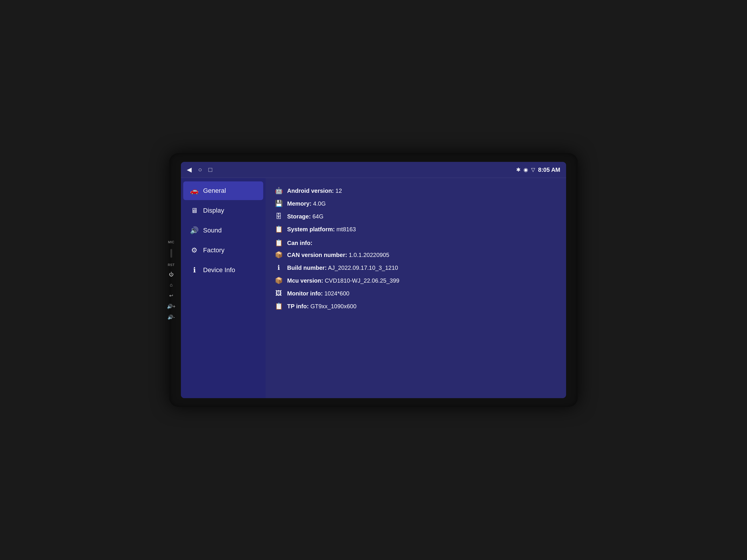  Describe the element at coordinates (279, 191) in the screenshot. I see `android-icon: 🤖` at that location.